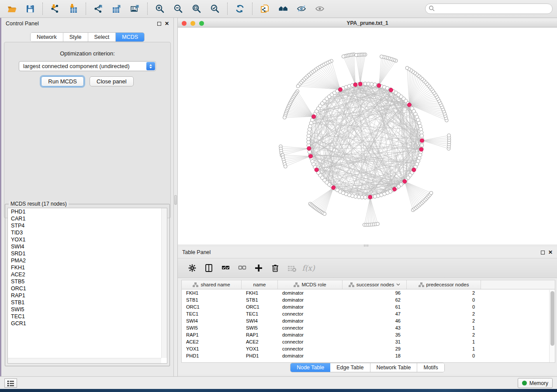 The image size is (557, 392). What do you see at coordinates (87, 212) in the screenshot?
I see `mcds-result-item: PHD1` at bounding box center [87, 212].